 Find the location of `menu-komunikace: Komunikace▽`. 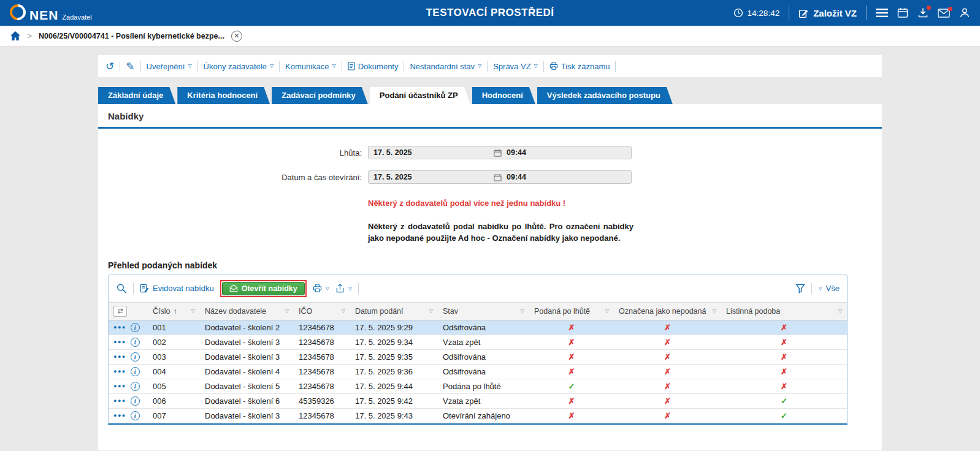

menu-komunikace: Komunikace▽ is located at coordinates (310, 66).